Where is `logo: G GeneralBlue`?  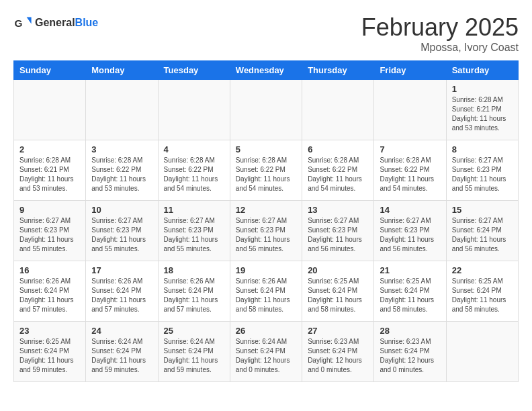
logo: G GeneralBlue is located at coordinates (56, 23).